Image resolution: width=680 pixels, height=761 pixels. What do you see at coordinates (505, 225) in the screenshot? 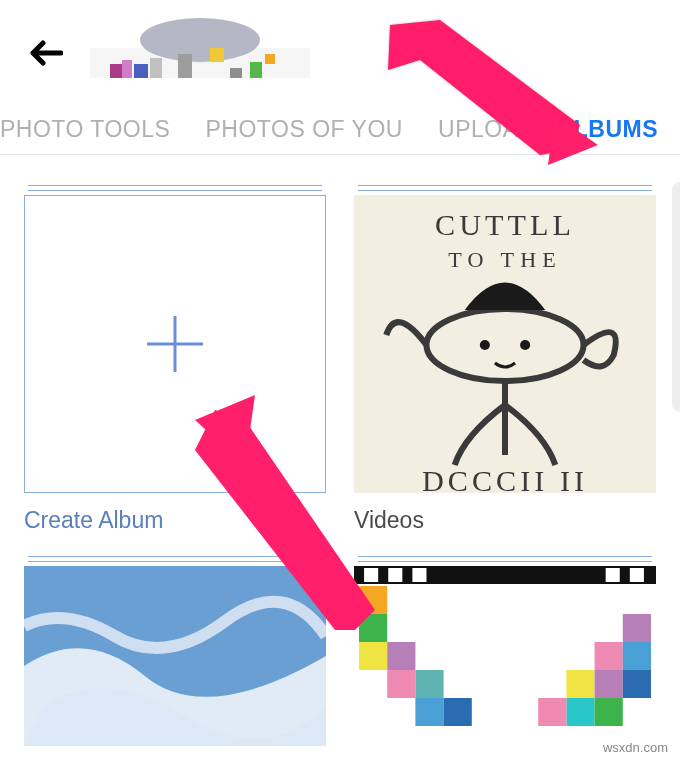
I see `svg-text: CUTTLL` at bounding box center [505, 225].